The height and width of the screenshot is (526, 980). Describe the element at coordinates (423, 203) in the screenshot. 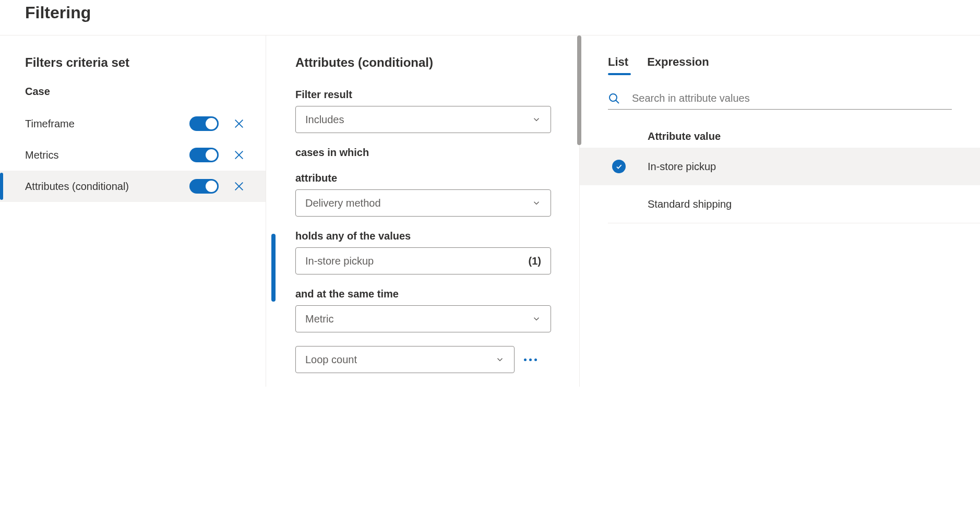

I see `attribute-select: Delivery method` at that location.